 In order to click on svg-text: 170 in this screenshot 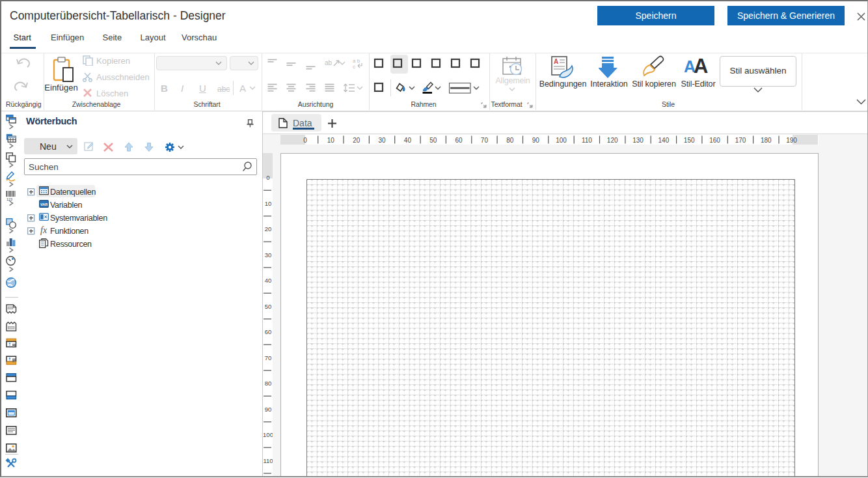, I will do `click(740, 141)`.